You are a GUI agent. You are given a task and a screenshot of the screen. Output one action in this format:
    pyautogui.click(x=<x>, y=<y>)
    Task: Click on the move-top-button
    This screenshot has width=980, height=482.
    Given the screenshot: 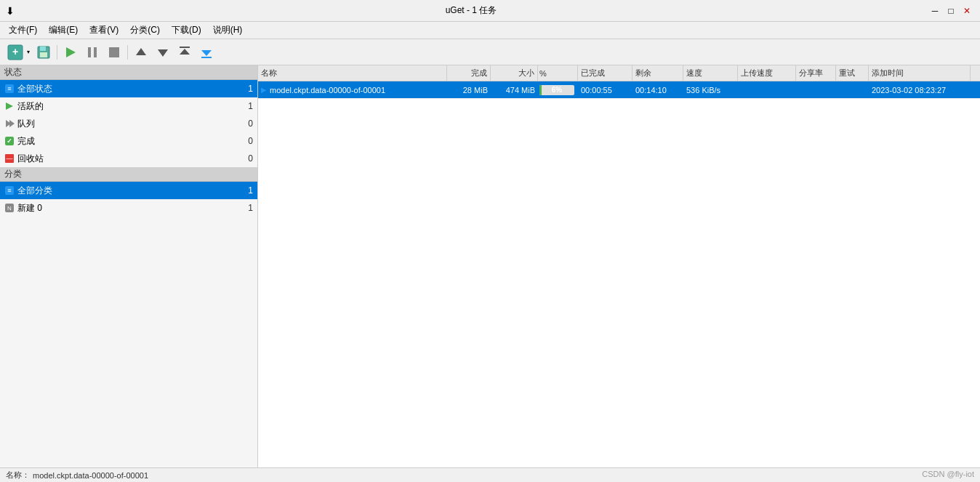 What is the action you would take?
    pyautogui.click(x=185, y=52)
    